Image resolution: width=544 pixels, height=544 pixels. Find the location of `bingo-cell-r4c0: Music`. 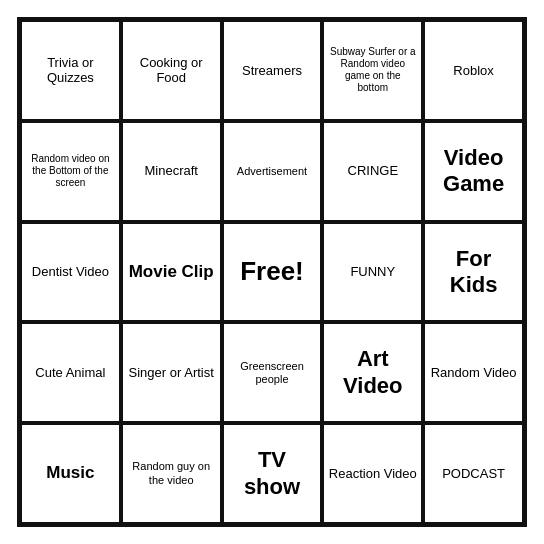

bingo-cell-r4c0: Music is located at coordinates (70, 474).